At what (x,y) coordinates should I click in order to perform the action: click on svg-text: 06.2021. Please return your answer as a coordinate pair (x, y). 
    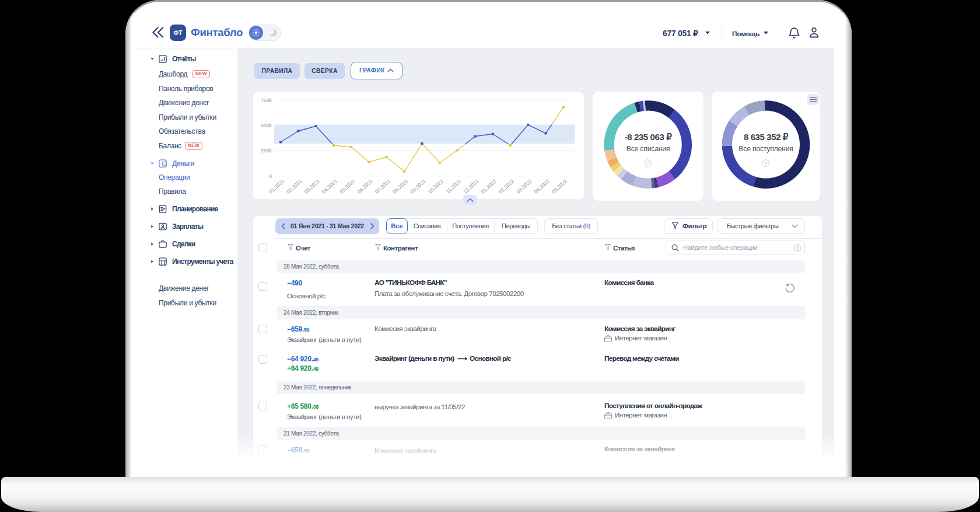
    Looking at the image, I should click on (365, 187).